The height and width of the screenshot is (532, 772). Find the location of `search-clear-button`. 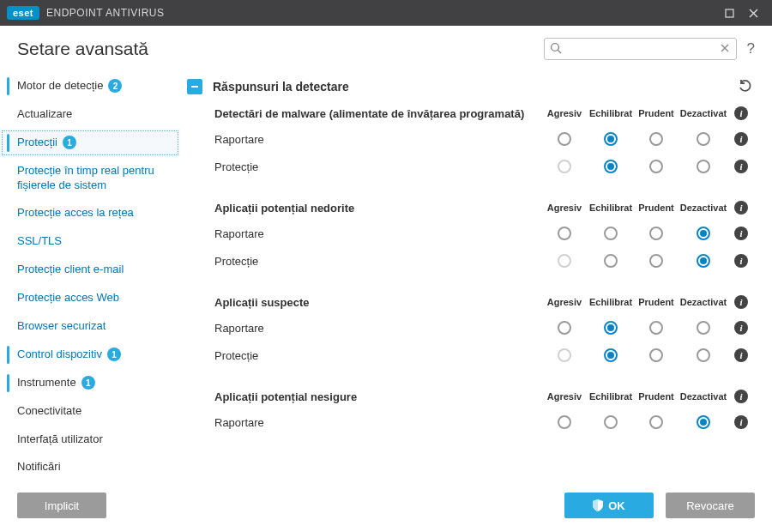

search-clear-button is located at coordinates (725, 48).